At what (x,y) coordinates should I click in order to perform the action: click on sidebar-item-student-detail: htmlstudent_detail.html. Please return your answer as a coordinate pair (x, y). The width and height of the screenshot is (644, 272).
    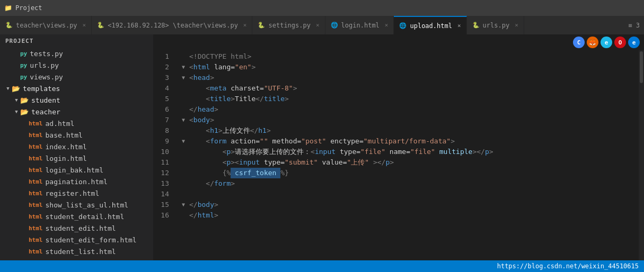
    Looking at the image, I should click on (76, 216).